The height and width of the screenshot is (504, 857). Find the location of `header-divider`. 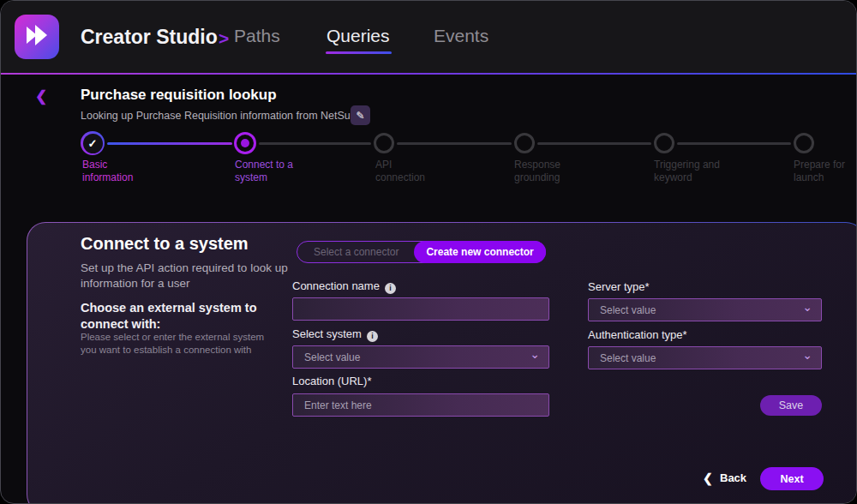

header-divider is located at coordinates (428, 74).